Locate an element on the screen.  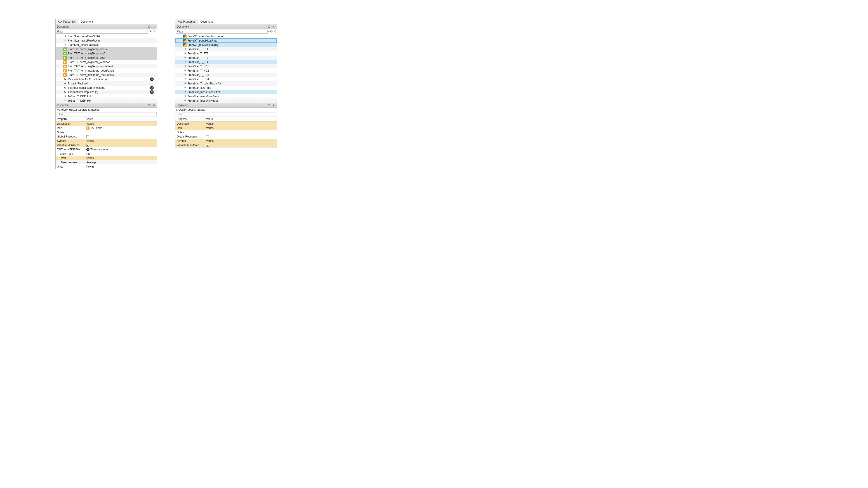
tree-item: fxThermal timestep size (s)⊕ is located at coordinates (106, 92).